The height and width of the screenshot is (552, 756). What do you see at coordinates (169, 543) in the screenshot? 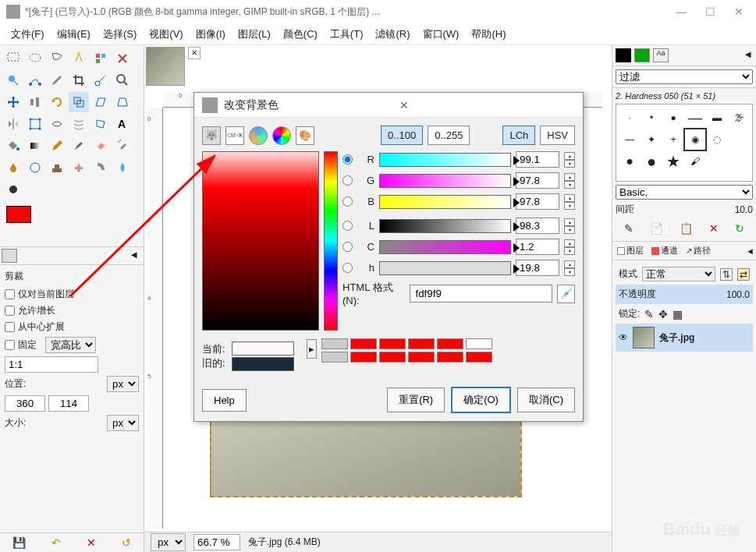
I see `status-unit-select: px` at bounding box center [169, 543].